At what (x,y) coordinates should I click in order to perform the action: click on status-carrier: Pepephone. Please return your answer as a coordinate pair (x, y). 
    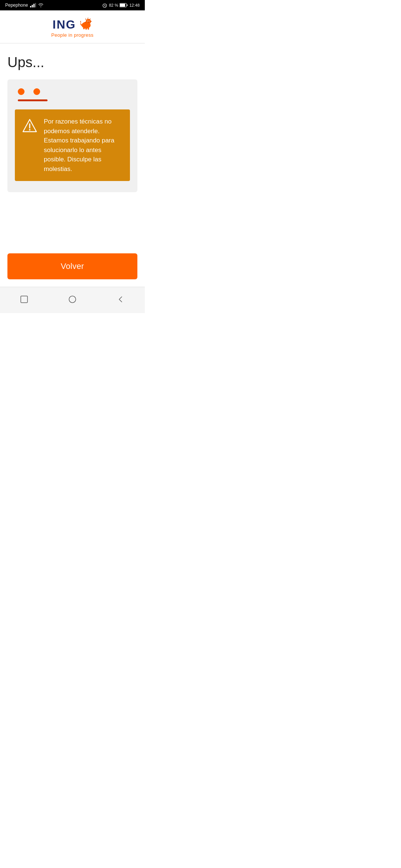
    Looking at the image, I should click on (25, 5).